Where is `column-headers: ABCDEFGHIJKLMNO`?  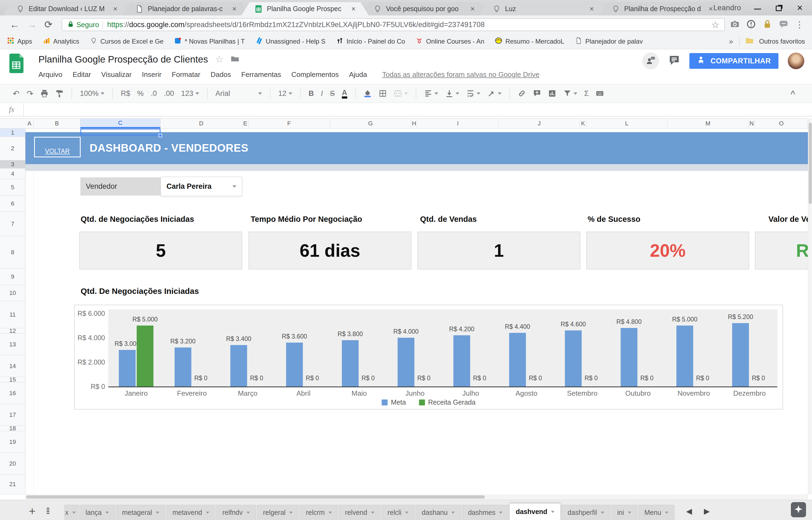
column-headers: ABCDEFGHIJKLMNO is located at coordinates (404, 124).